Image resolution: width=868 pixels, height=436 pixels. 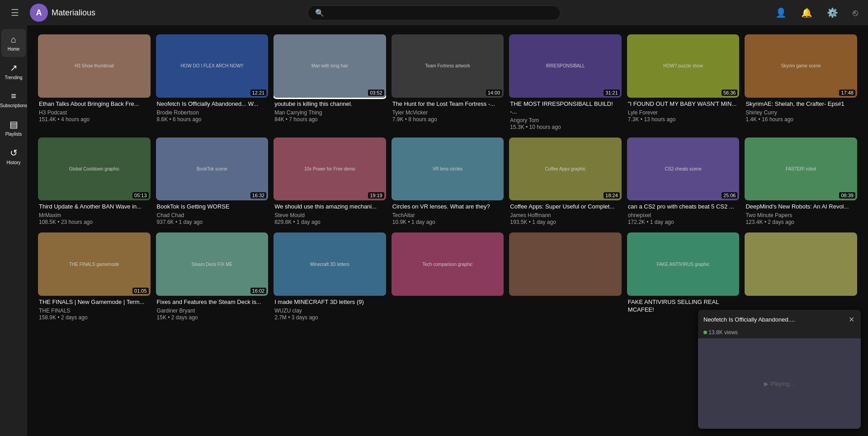 I want to click on video-channel: H3 Podcast, so click(x=94, y=113).